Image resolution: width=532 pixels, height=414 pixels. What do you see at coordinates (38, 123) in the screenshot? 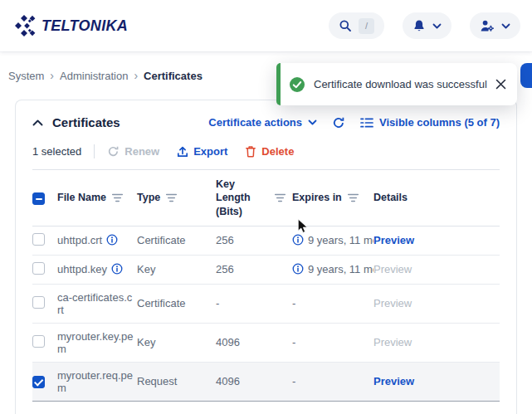
I see `chevron-up-icon` at bounding box center [38, 123].